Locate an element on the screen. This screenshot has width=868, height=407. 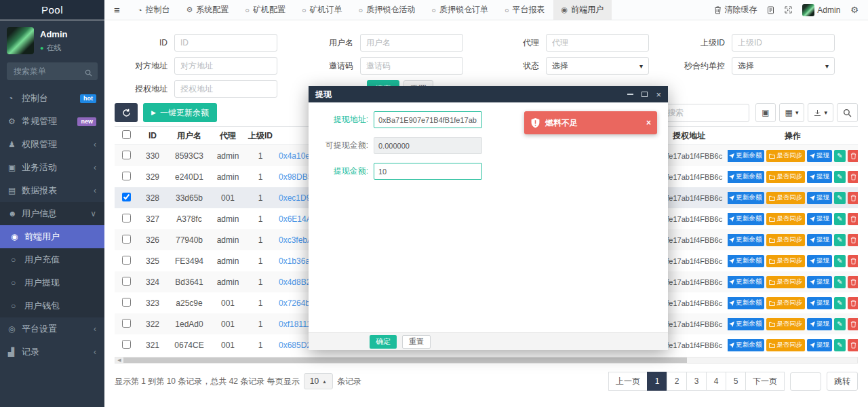
sidebar-menu-item: ⚙ 常规管理 new is located at coordinates (52, 121).